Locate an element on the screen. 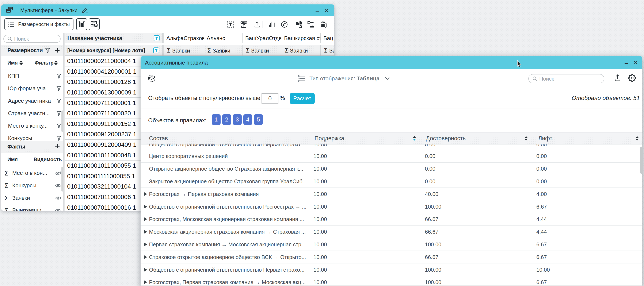 Image resolution: width=644 pixels, height=286 pixels. close-button is located at coordinates (326, 10).